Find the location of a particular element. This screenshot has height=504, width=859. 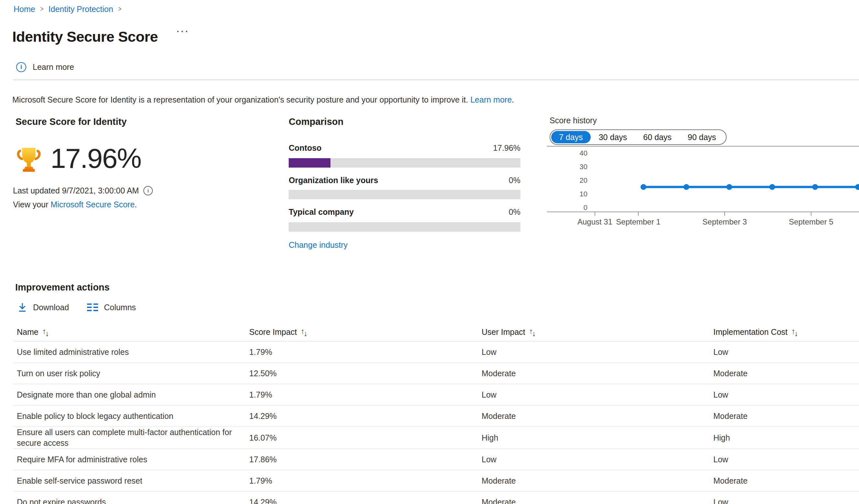

table-row: Enable self-service password reset1.79%M… is located at coordinates (436, 480).